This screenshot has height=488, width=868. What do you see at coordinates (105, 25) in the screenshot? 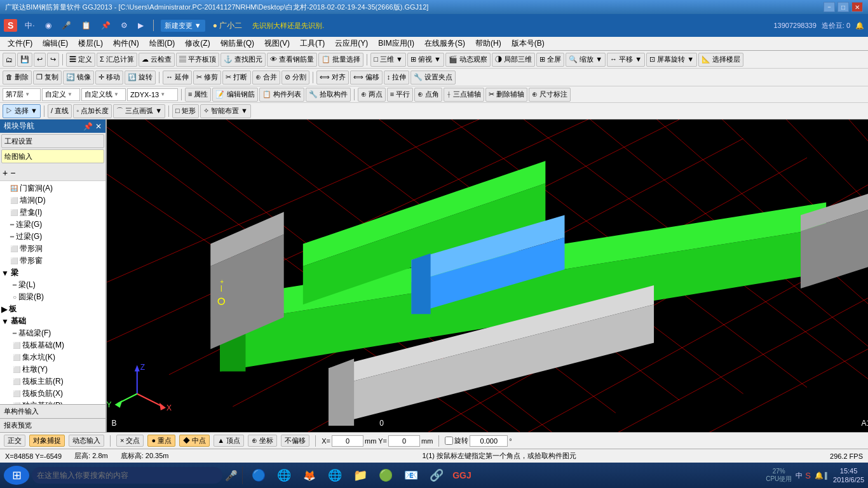
I see `topbar-icon4: 📌` at bounding box center [105, 25].